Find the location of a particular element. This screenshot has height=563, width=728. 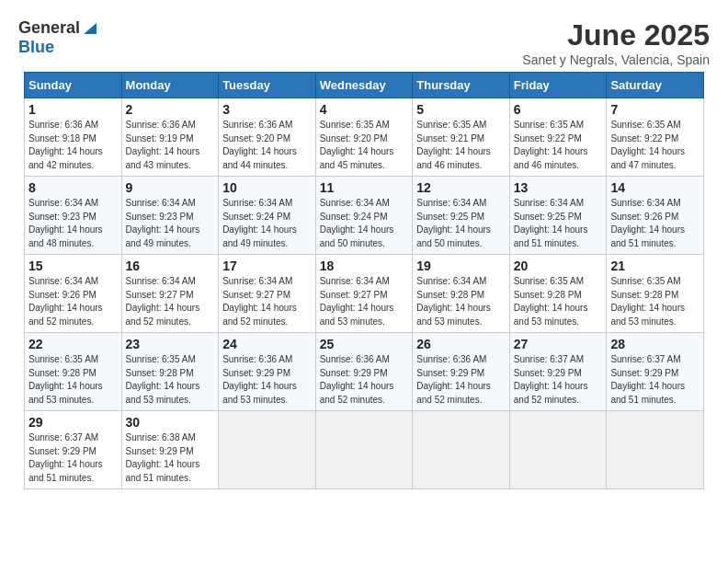

calendar-cell: 13Sunrise: 6:34 AM Sunset: 9:25 PM Dayli… is located at coordinates (558, 215).